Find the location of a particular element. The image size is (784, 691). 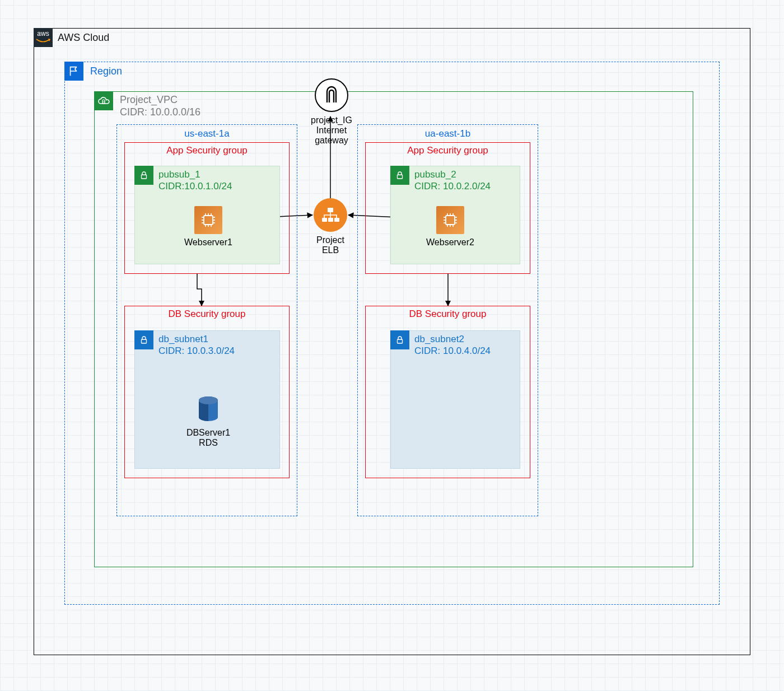

vpc-label: Project_VPC CIDR: 10.0.0.0/16 is located at coordinates (160, 106).